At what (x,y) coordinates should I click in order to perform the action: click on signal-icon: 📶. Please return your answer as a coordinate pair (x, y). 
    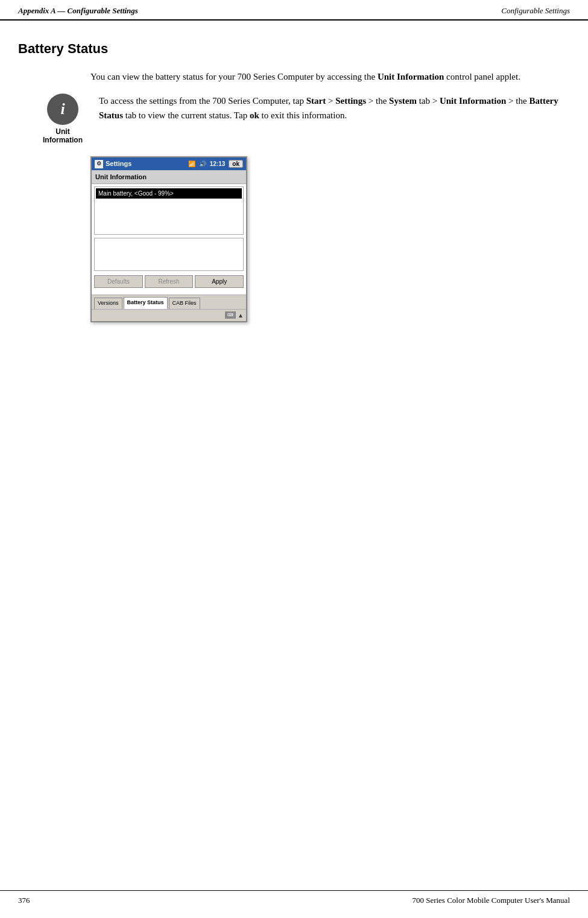
    Looking at the image, I should click on (192, 164).